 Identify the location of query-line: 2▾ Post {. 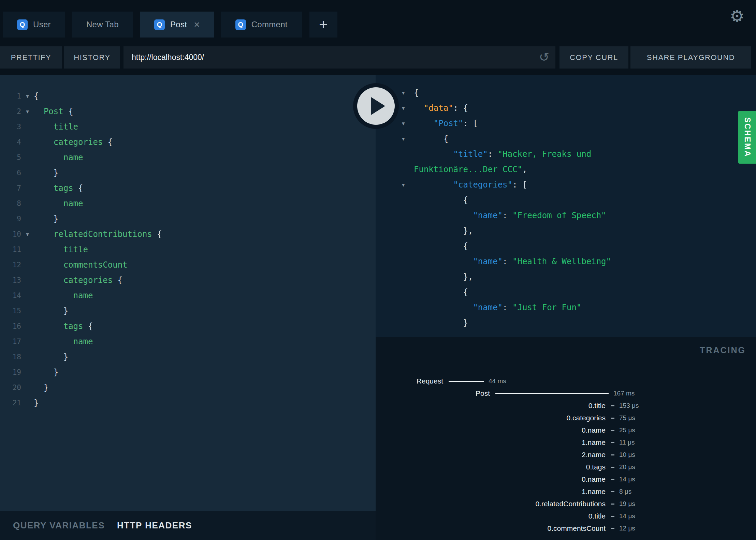
(188, 112).